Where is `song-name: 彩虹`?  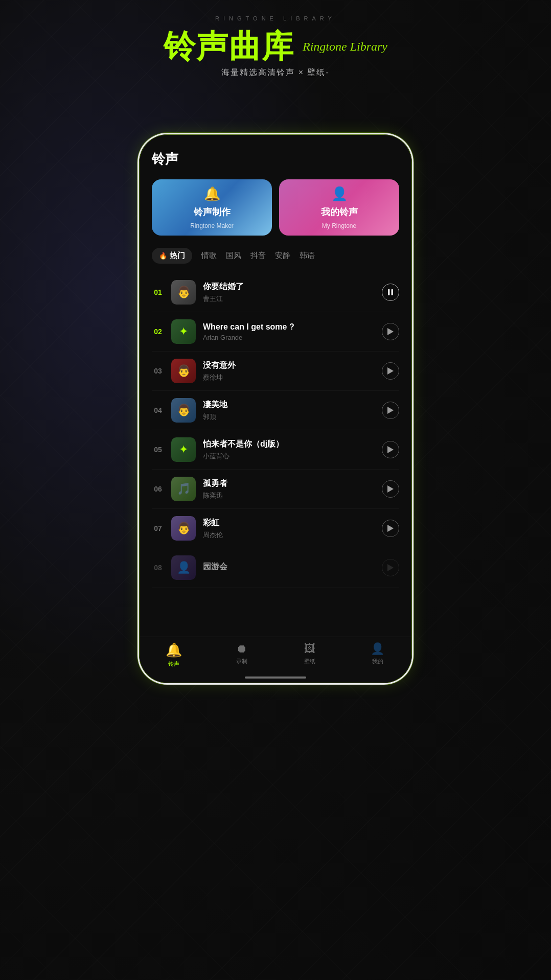
song-name: 彩虹 is located at coordinates (289, 523).